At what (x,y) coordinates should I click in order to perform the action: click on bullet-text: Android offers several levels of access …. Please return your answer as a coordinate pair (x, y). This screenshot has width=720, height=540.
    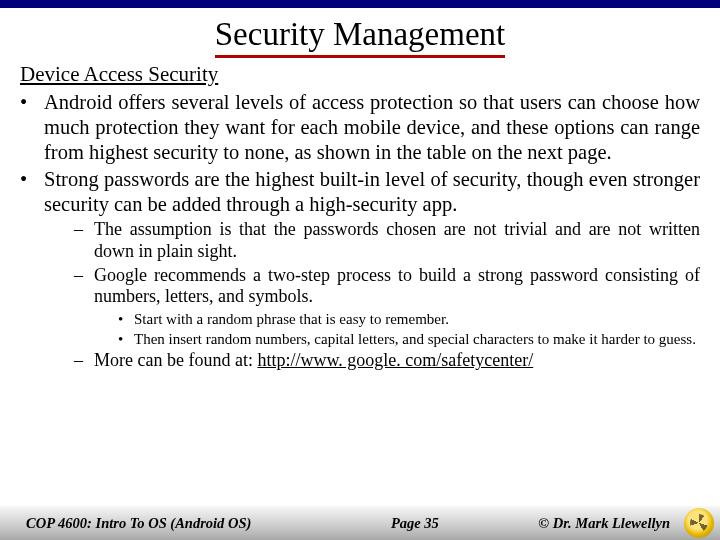
    Looking at the image, I should click on (372, 127).